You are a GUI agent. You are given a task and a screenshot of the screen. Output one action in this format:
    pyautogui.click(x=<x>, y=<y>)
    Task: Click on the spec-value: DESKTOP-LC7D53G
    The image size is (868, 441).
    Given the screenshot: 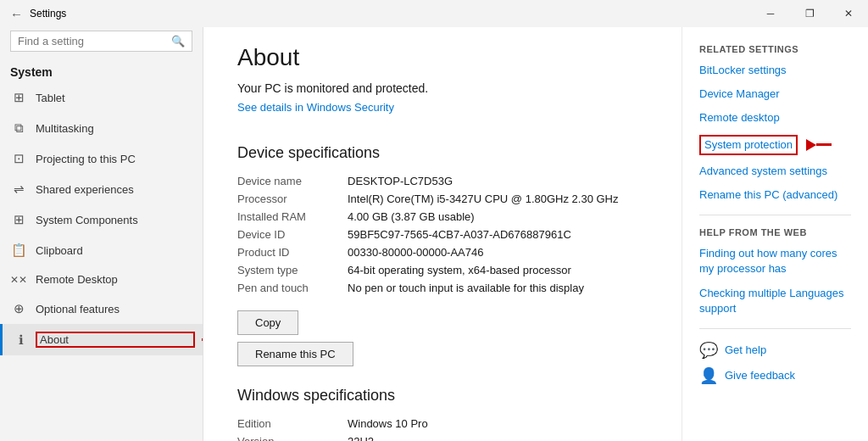 What is the action you would take?
    pyautogui.click(x=498, y=181)
    